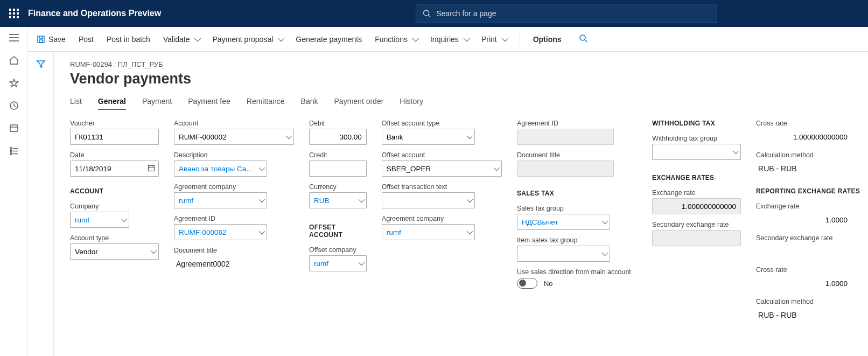 Image resolution: width=868 pixels, height=356 pixels. I want to click on tab-general: General, so click(112, 103).